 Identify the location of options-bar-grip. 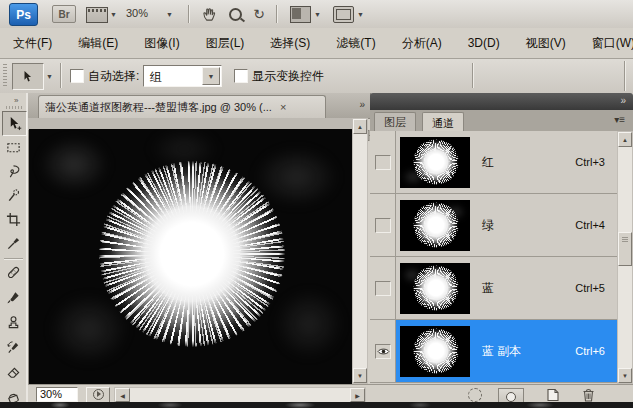
(5, 76).